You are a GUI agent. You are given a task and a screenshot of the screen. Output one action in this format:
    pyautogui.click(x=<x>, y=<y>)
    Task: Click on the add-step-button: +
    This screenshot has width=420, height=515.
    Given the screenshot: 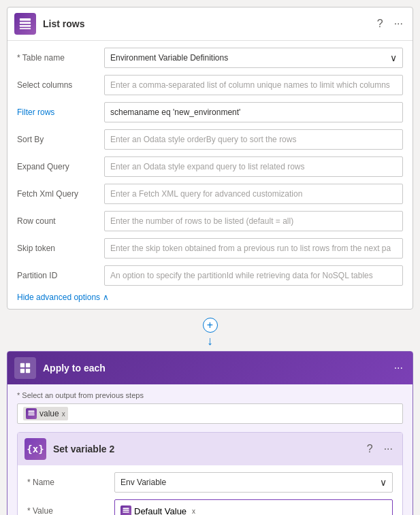 What is the action you would take?
    pyautogui.click(x=210, y=325)
    